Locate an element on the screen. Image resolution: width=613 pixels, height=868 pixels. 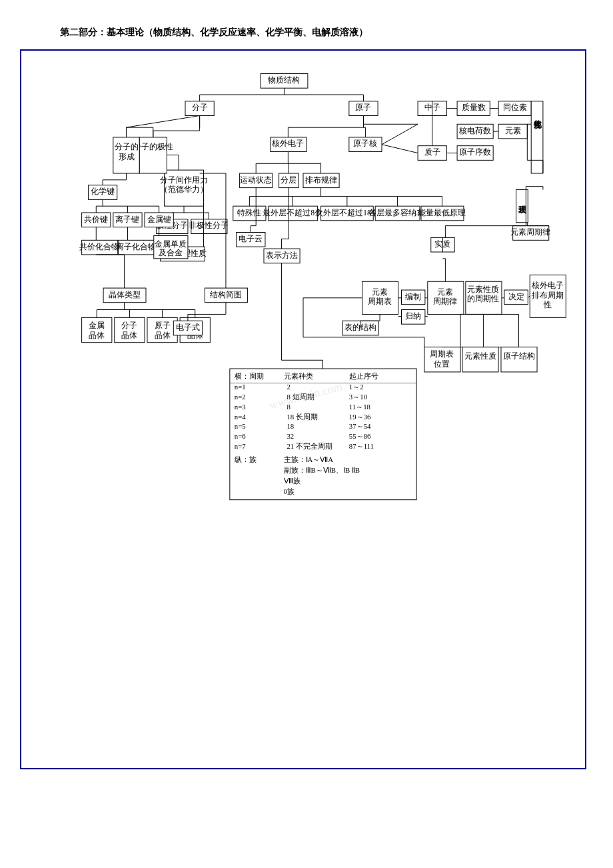
svg-text: 非极性分子 is located at coordinates (209, 225).